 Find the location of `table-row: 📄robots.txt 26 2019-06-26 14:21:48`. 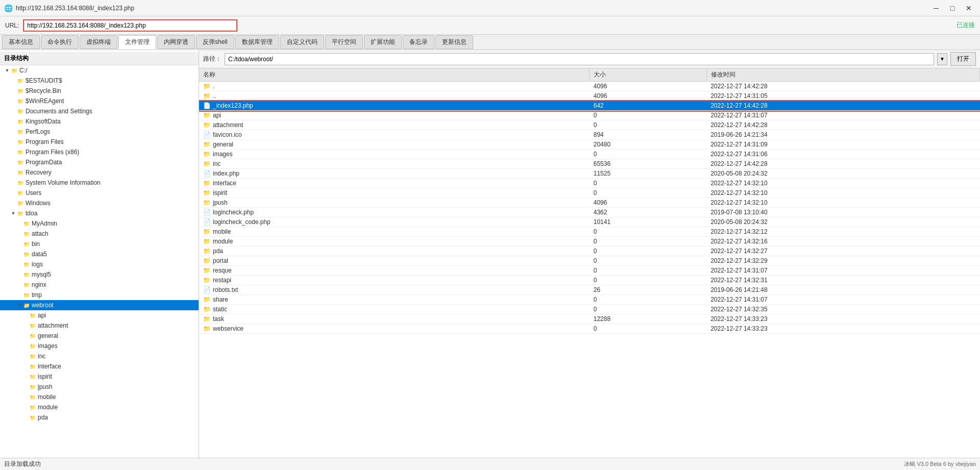

table-row: 📄robots.txt 26 2019-06-26 14:21:48 is located at coordinates (590, 290).